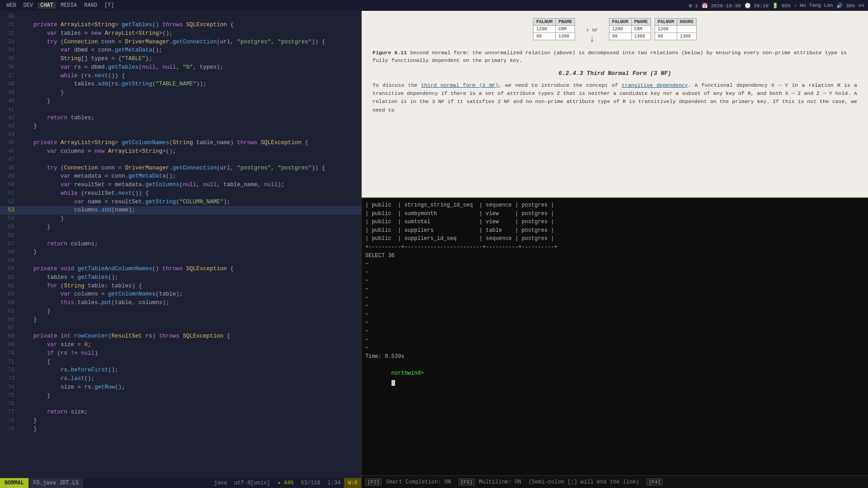 The width and height of the screenshot is (868, 488). What do you see at coordinates (181, 25) in the screenshot?
I see `table-row: 31 private ArrayList<String> getTables()…` at bounding box center [181, 25].